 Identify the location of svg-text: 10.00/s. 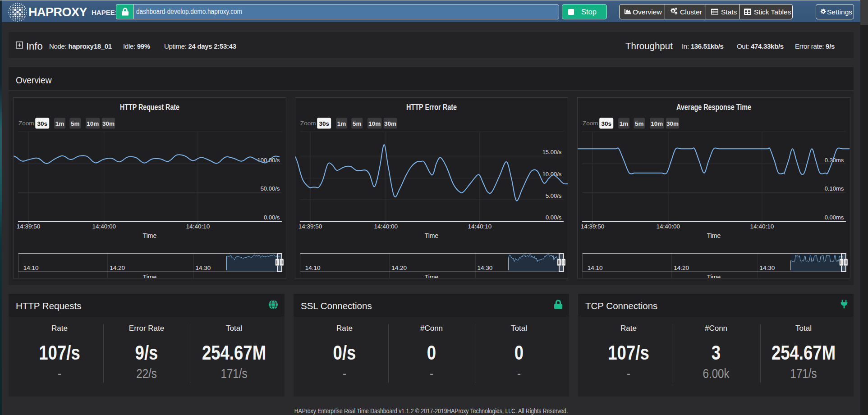
(552, 174).